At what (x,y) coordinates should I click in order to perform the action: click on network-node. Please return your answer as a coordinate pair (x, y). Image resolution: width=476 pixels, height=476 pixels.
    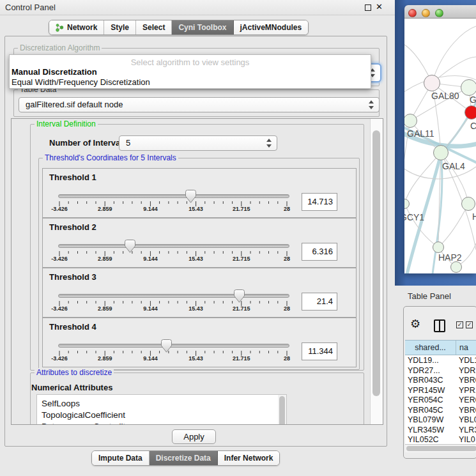
    Looking at the image, I should click on (456, 267).